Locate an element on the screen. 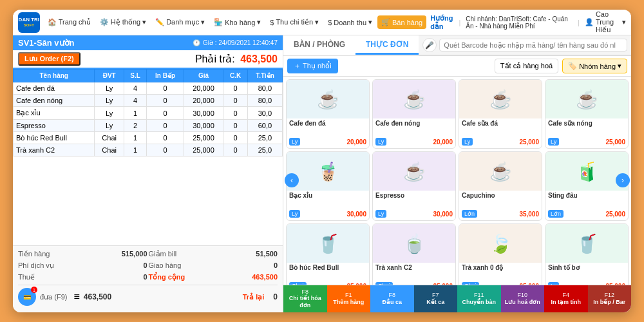  tien-hang-row: Tiền hàng 515,000 is located at coordinates (82, 254).